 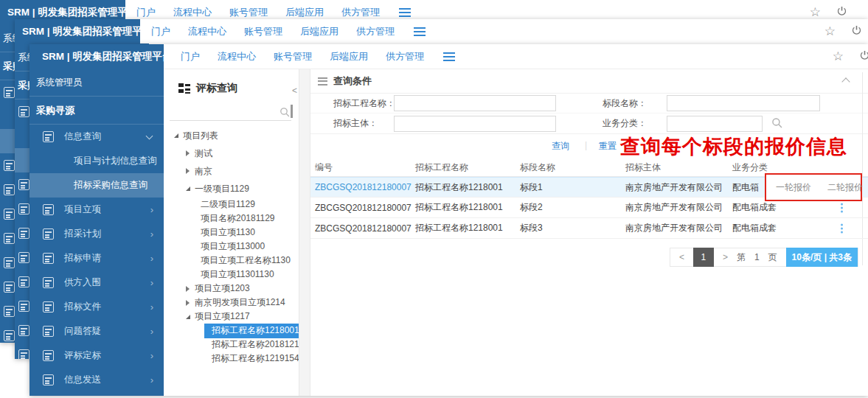 I want to click on panel-splitter, so click(x=305, y=233).